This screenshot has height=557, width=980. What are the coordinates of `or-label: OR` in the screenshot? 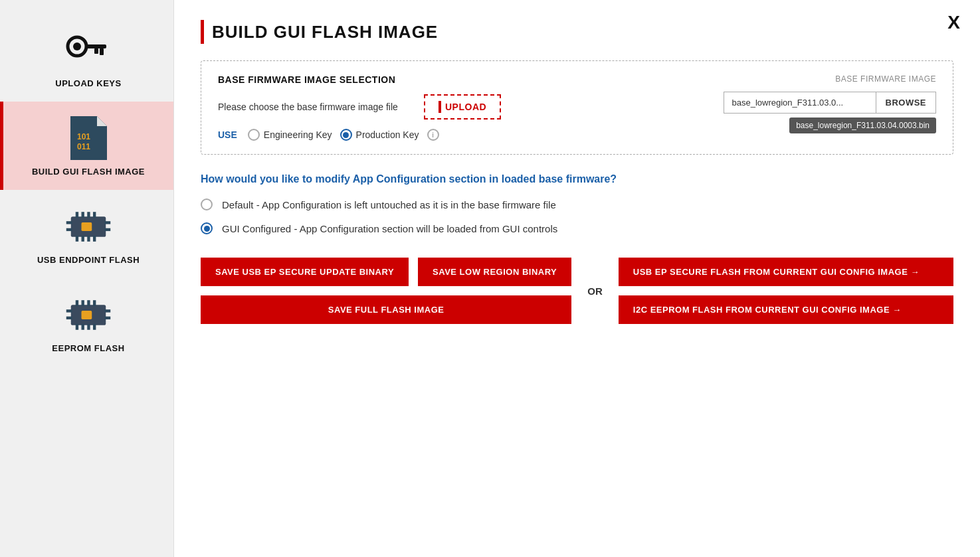 It's located at (595, 291).